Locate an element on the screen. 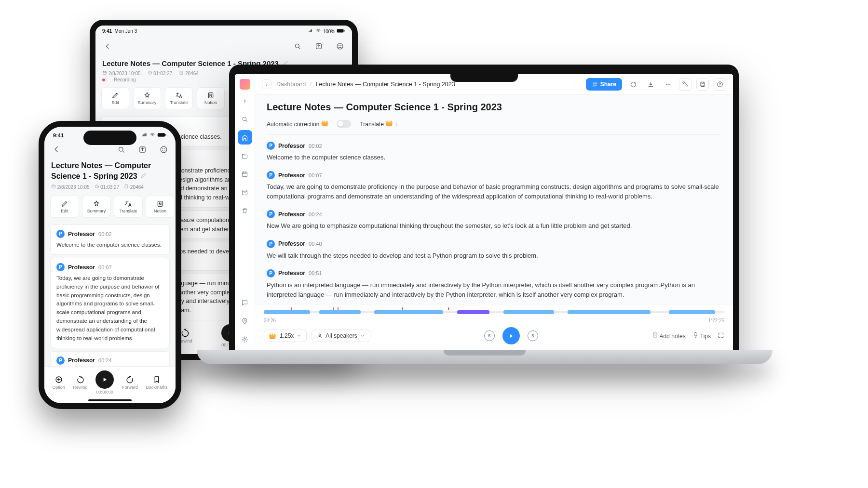 Image resolution: width=868 pixels, height=488 pixels. sidebar-archive-icon is located at coordinates (245, 192).